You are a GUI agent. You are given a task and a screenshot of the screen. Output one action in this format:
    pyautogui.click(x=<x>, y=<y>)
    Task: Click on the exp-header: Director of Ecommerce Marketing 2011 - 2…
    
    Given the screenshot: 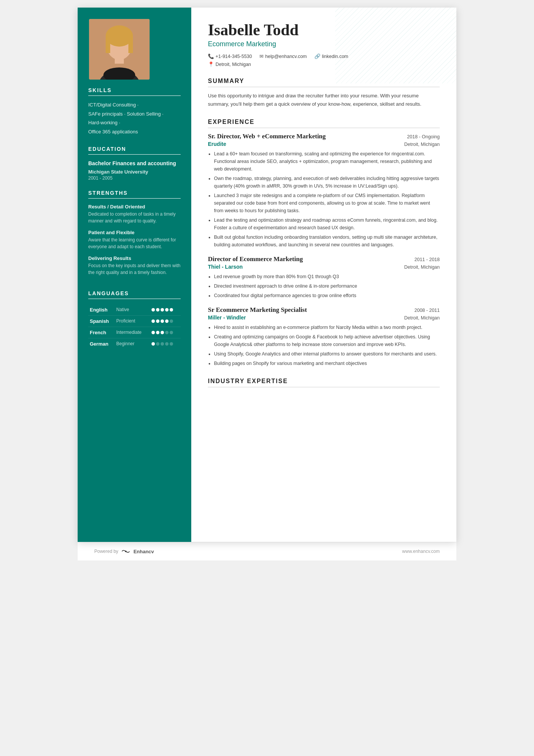 What is the action you would take?
    pyautogui.click(x=324, y=259)
    